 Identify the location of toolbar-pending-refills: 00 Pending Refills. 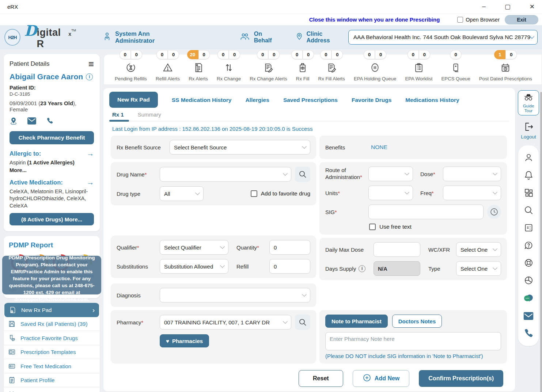
(131, 69).